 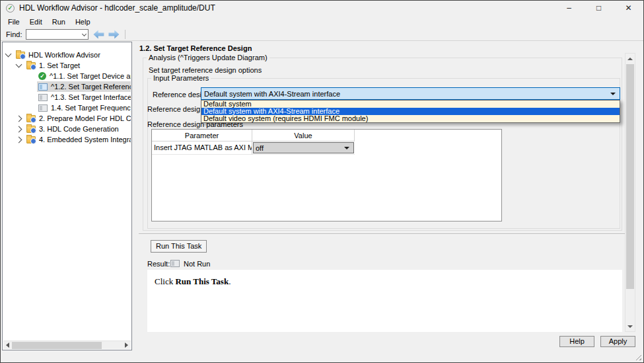 I want to click on reference-design-select: Default system with AXI4-Stream interfac…, so click(x=411, y=94).